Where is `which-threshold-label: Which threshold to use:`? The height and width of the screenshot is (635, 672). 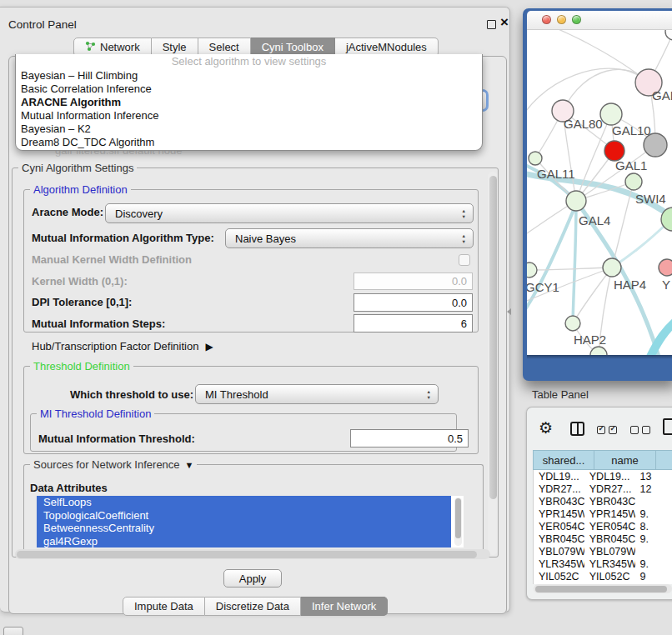
which-threshold-label: Which threshold to use: is located at coordinates (132, 395).